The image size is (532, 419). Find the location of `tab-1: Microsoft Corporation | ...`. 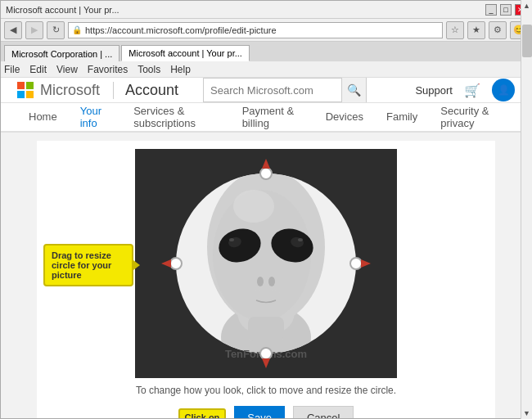

tab-1: Microsoft Corporation | ... is located at coordinates (62, 53).